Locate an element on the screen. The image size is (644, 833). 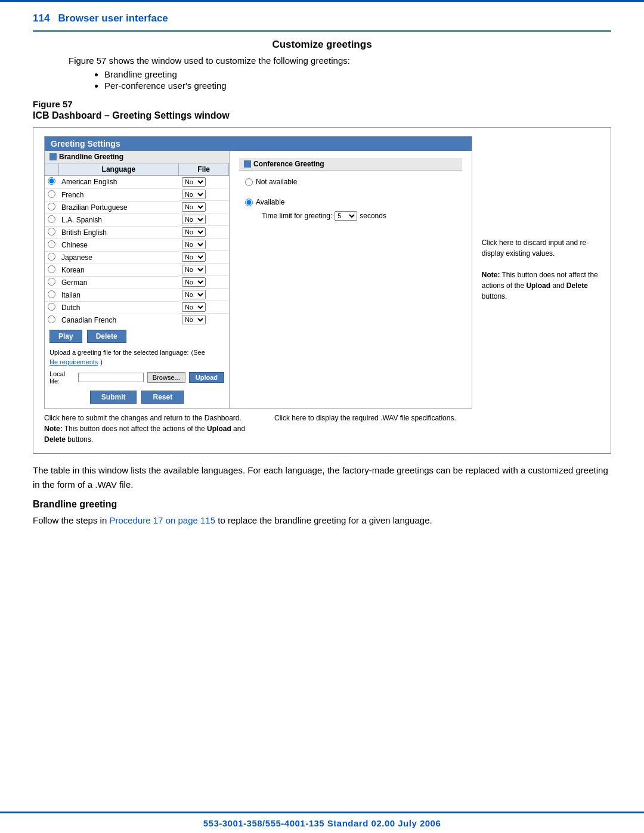
submit-and-text: and is located at coordinates (239, 429).